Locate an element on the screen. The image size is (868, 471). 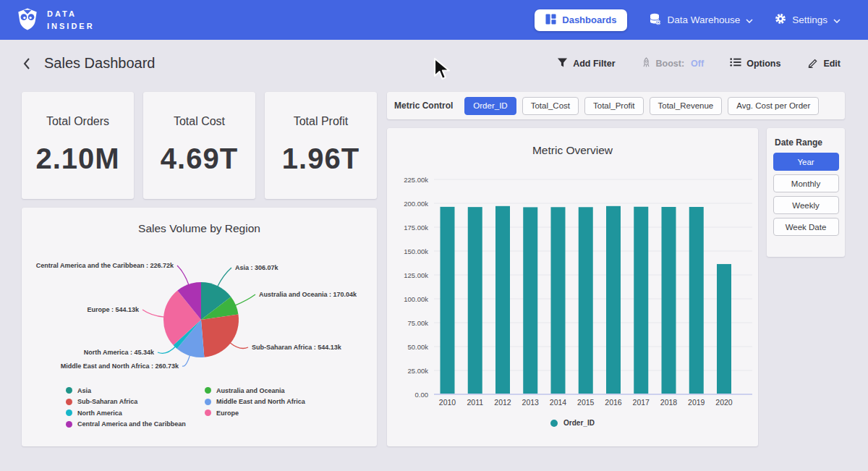
pie-legend-item-europe: Europe is located at coordinates (255, 413).